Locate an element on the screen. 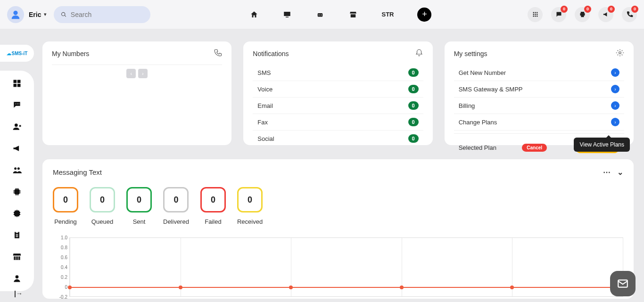 This screenshot has height=302, width=644. user-menu-chevron-icon: ▾ is located at coordinates (45, 14).